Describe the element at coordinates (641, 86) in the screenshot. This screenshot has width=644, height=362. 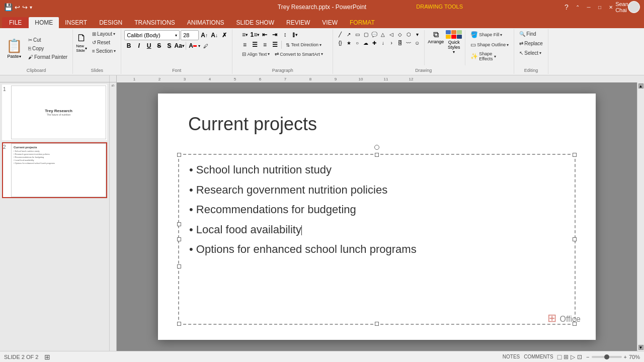
I see `scroll-up-button: ▲` at that location.